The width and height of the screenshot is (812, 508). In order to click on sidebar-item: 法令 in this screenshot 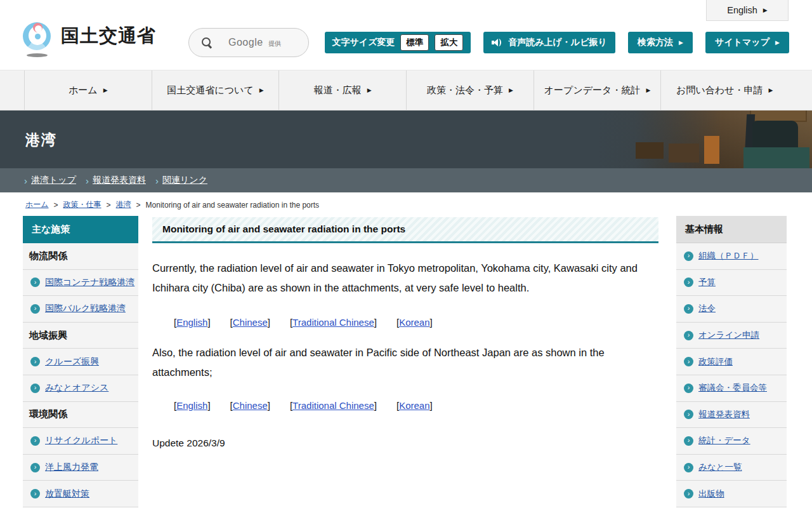, I will do `click(707, 309)`.